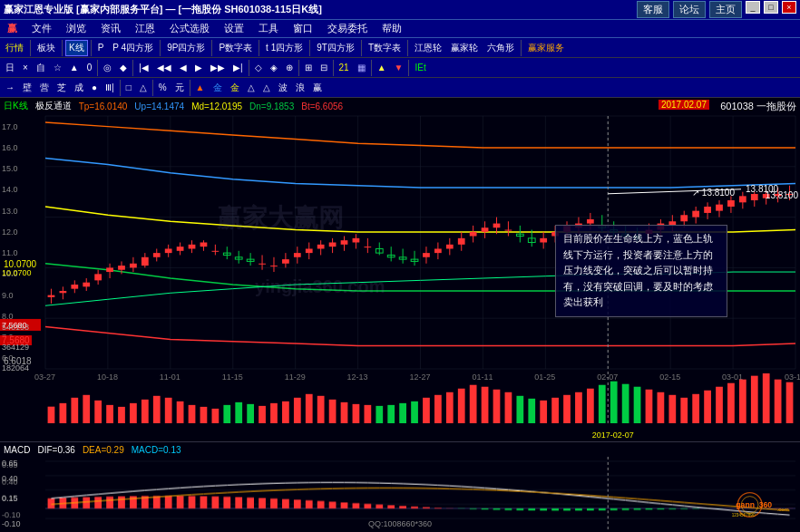 The width and height of the screenshot is (800, 532). Describe the element at coordinates (132, 68) in the screenshot. I see `sep12` at that location.